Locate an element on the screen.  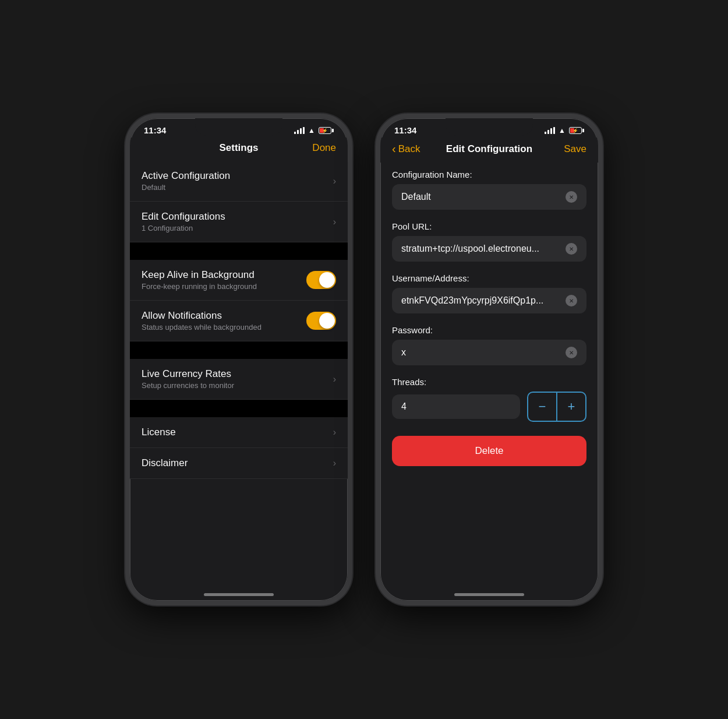
allow-notifications-subtitle: Status updates while backgrounded is located at coordinates (224, 327).